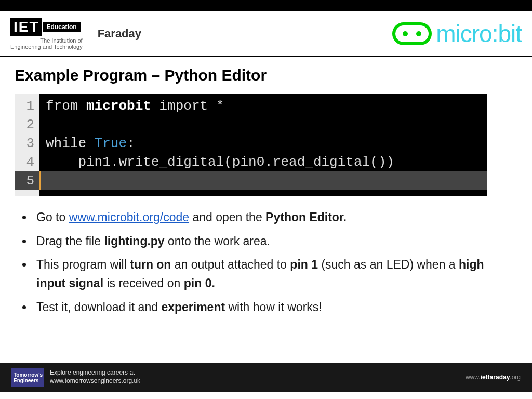 This screenshot has height=399, width=532. Describe the element at coordinates (493, 377) in the screenshot. I see `footer-url: www.ietfaraday.org` at that location.